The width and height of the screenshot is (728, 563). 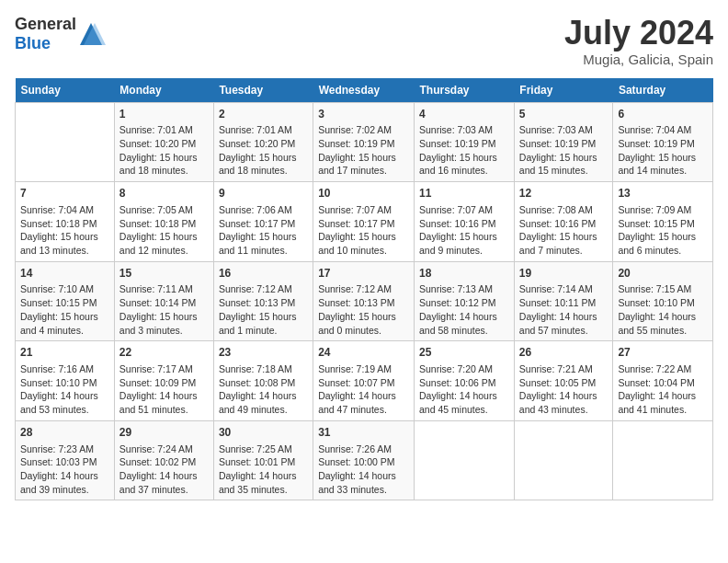 I want to click on day-number: 17, so click(x=364, y=274).